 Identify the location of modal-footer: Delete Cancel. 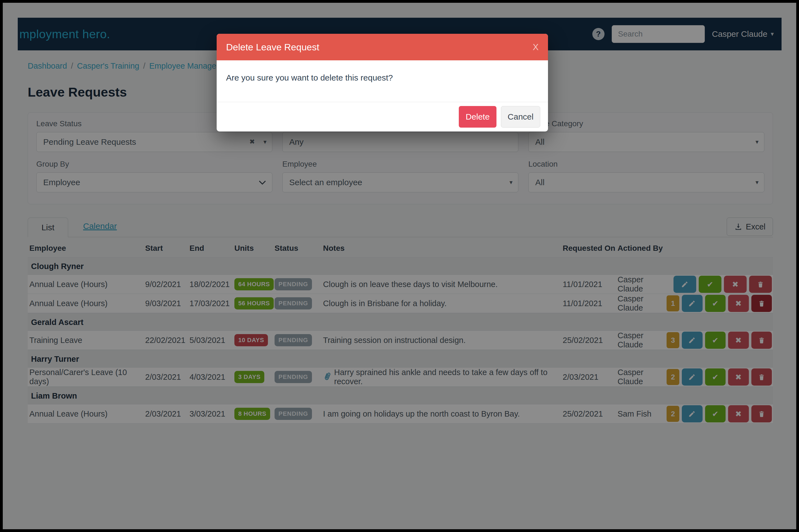
(382, 117).